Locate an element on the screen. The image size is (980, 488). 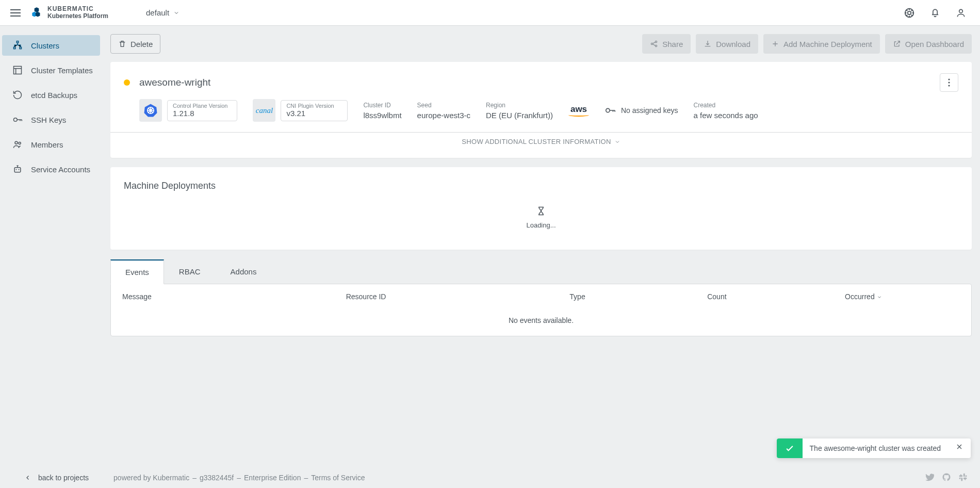
chevron-left-icon is located at coordinates (28, 478).